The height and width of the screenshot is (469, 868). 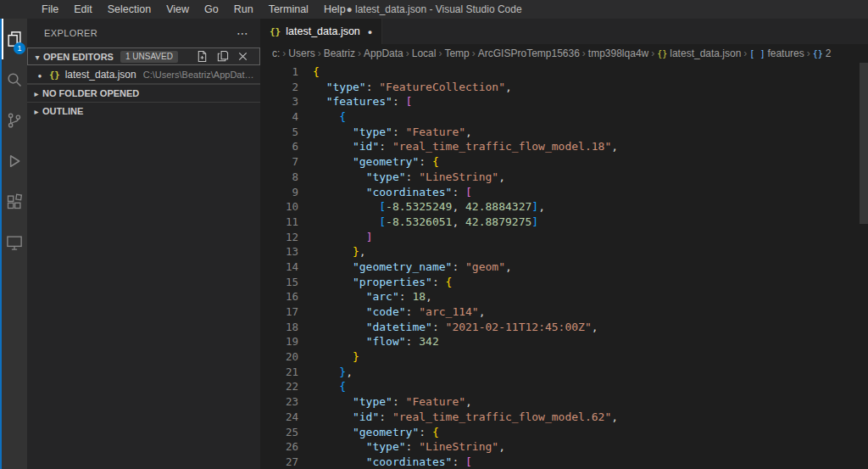 I want to click on breadcrumb-item: Beatriz, so click(x=339, y=53).